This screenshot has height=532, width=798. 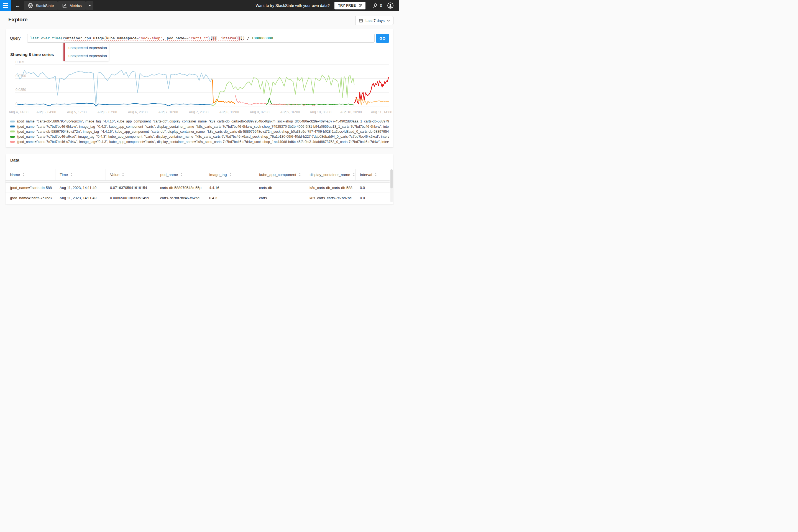 What do you see at coordinates (381, 112) in the screenshot?
I see `x-axis-label: Aug 11, 14:00` at bounding box center [381, 112].